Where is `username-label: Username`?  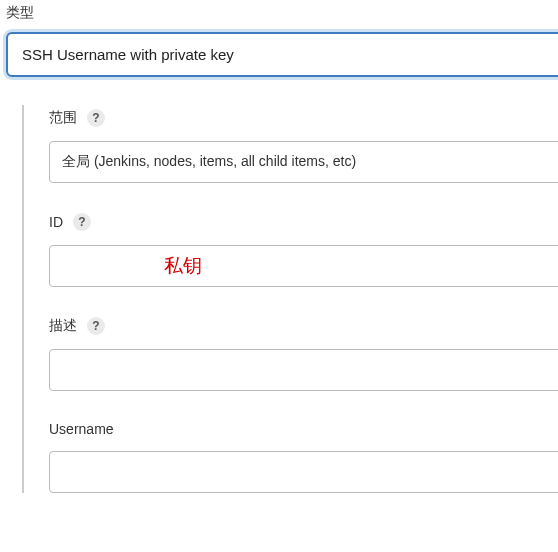 username-label: Username is located at coordinates (82, 429).